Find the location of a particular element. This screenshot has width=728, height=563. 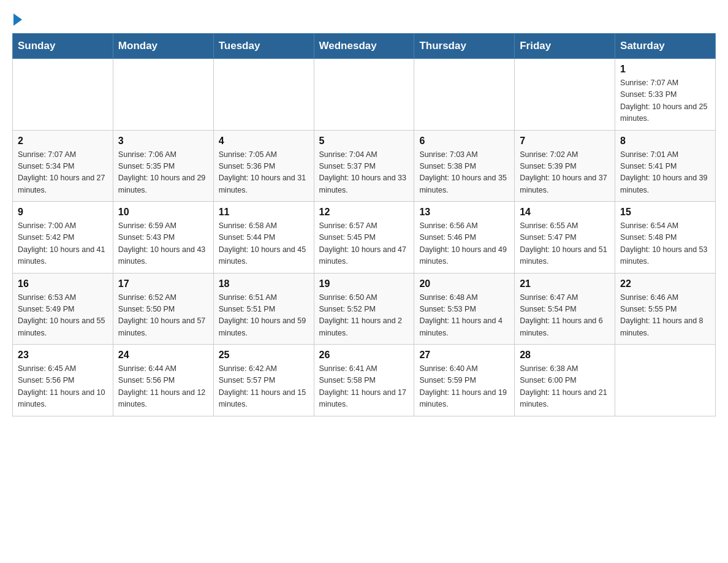

day-info: Sunrise: 6:53 AM Sunset: 5:49 PM Dayligh… is located at coordinates (63, 316).